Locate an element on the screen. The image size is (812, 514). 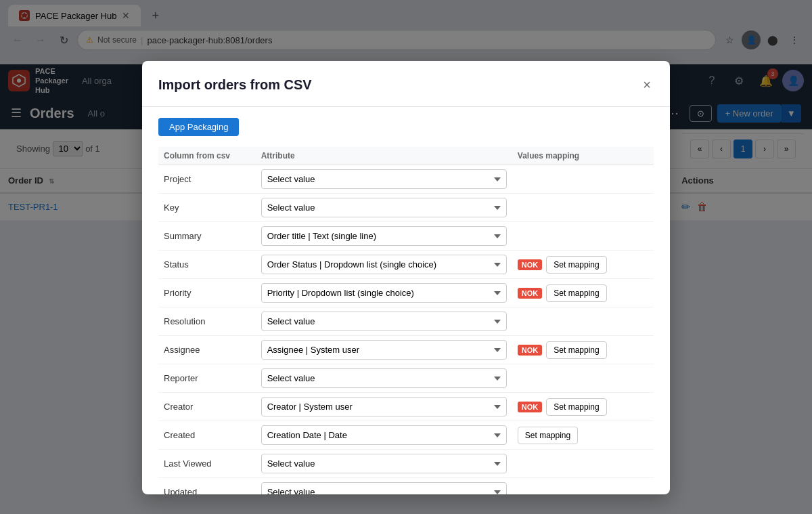
app-packaging-tab: App Packaging is located at coordinates (199, 127).